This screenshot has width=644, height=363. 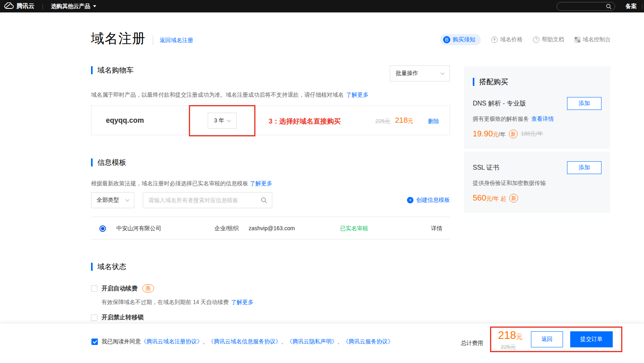 I want to click on ssl-price-unit: 元, so click(x=489, y=199).